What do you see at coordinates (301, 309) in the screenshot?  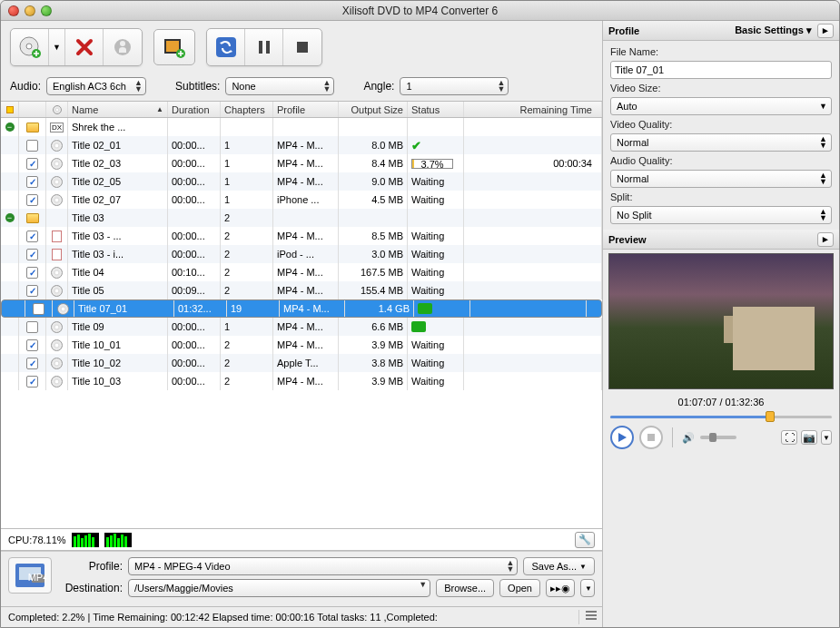 I see `table-row: Title 07_0101:32...19MP4 - M...1.4 GB` at bounding box center [301, 309].